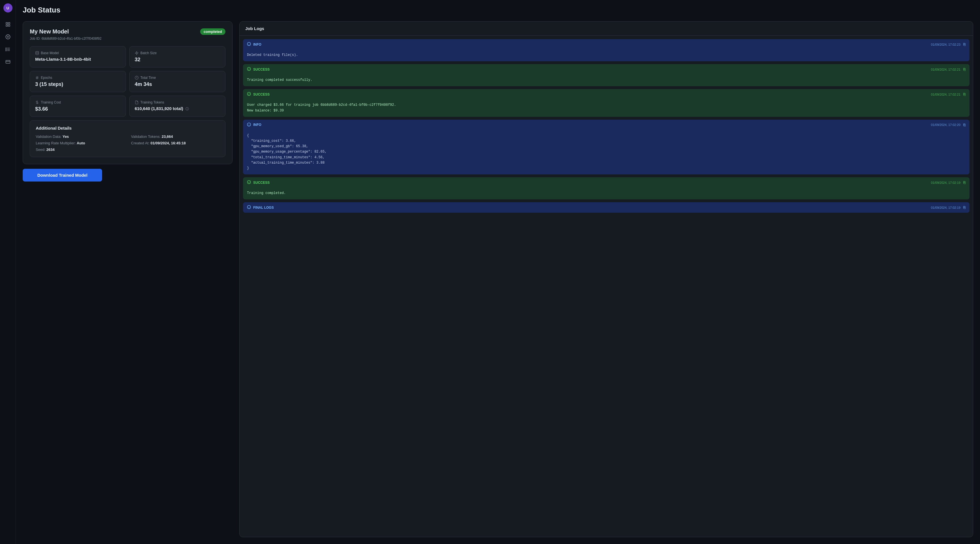 Image resolution: width=980 pixels, height=544 pixels. What do you see at coordinates (964, 208) in the screenshot?
I see `copy-icon-6: ⎘` at bounding box center [964, 208].